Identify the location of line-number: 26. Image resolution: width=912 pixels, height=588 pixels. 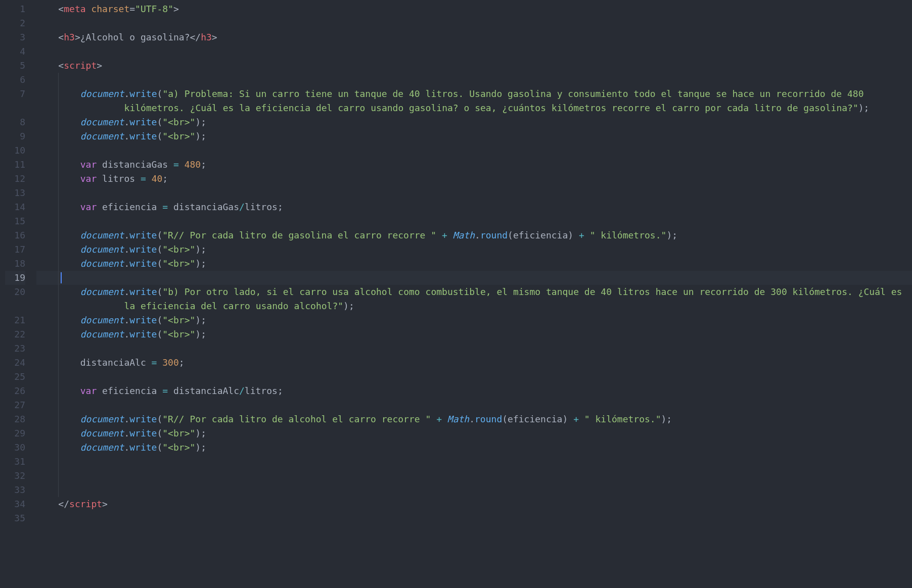
(15, 391).